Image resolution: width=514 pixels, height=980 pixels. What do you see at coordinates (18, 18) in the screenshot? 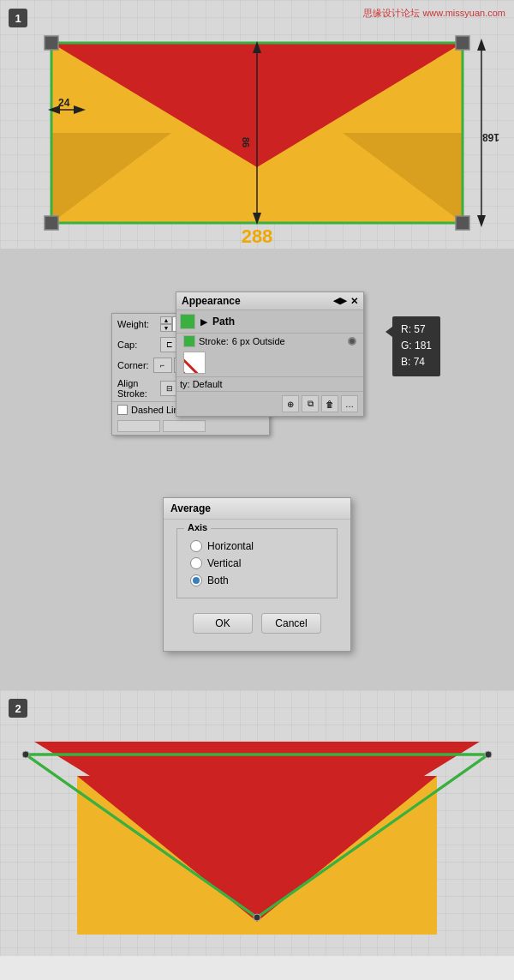
I see `section1-badge: 1` at bounding box center [18, 18].